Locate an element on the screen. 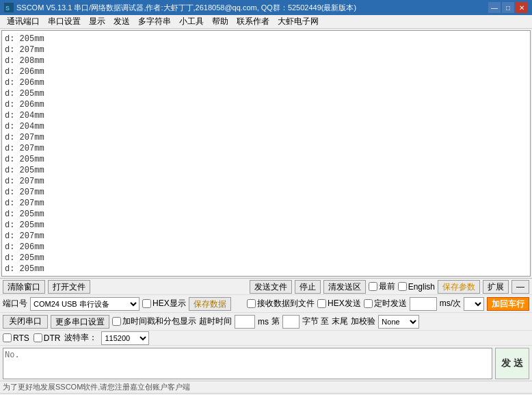 This screenshot has height=395, width=532. interval-unit-select is located at coordinates (474, 304).